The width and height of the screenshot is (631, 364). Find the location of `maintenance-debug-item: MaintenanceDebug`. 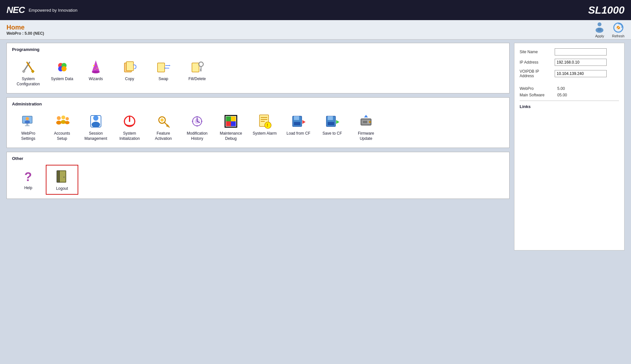

maintenance-debug-item: MaintenanceDebug is located at coordinates (231, 127).